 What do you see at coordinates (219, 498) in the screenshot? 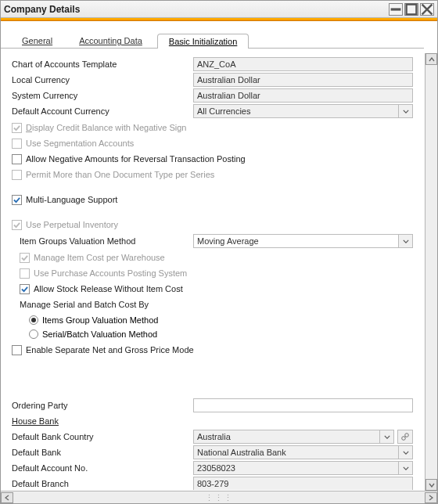
I see `hscroll-track: ⋮⋮⋮` at bounding box center [219, 498].